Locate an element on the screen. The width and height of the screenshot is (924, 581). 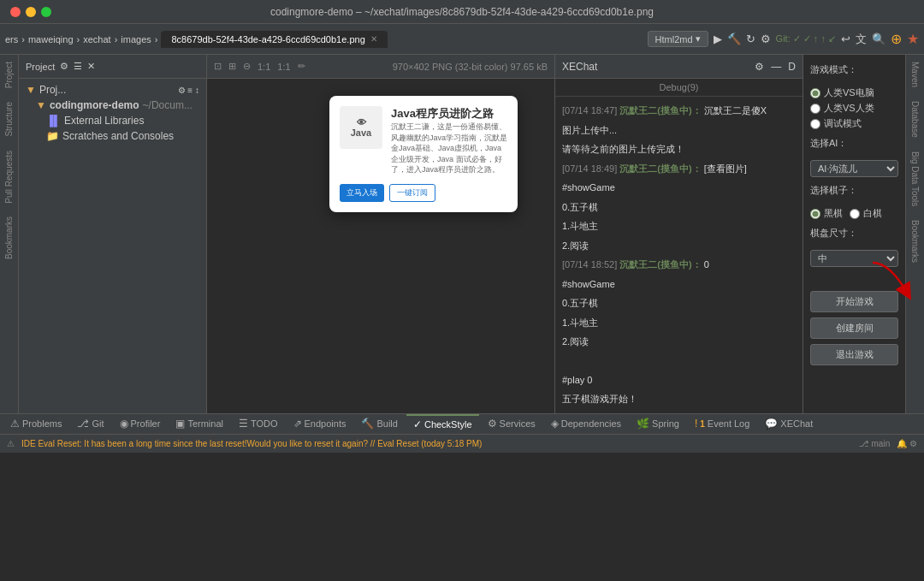
toolbar: ers › maweiqing › xechat › images › 8c86… is located at coordinates (462, 39).